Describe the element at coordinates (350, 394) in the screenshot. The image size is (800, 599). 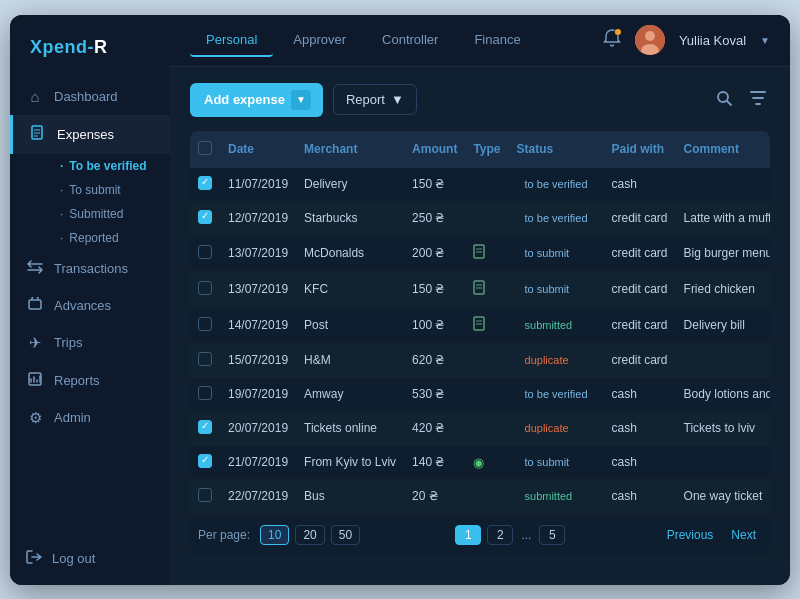
I see `row-merchant: Amway` at that location.